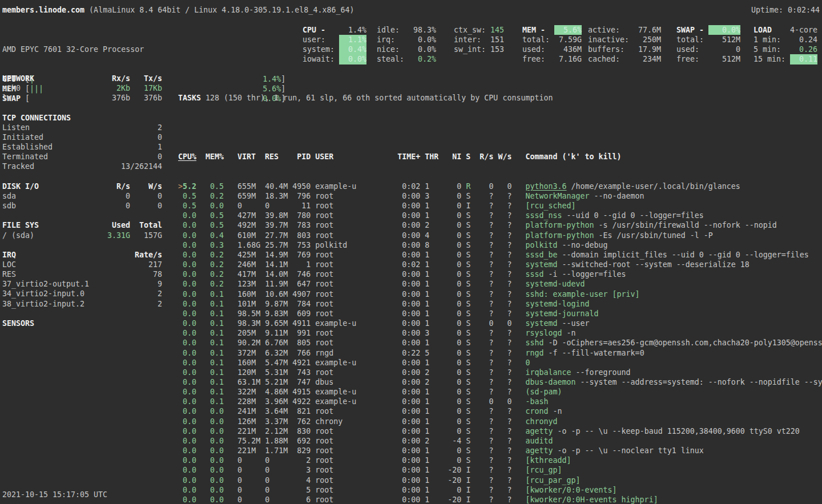 The height and width of the screenshot is (504, 822). I want to click on stat-column-6: LOAD 4-core1 min: 0.245 min: 0.2615 min:…, so click(785, 45).